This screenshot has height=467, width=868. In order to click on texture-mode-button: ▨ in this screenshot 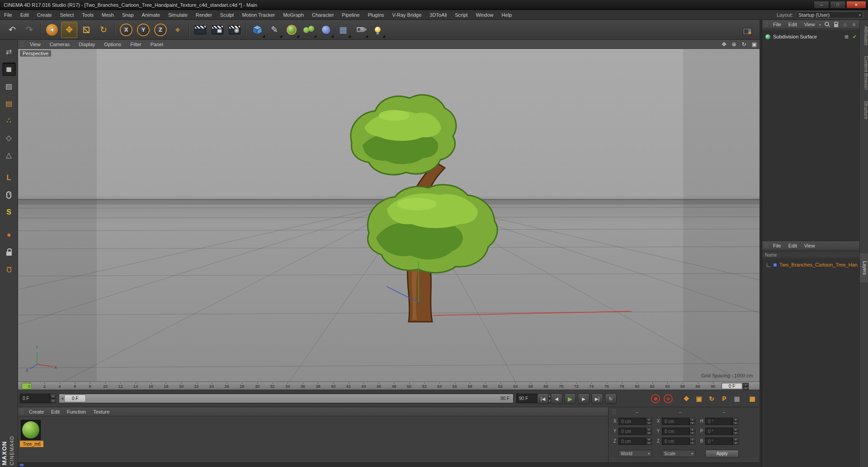, I will do `click(9, 86)`.